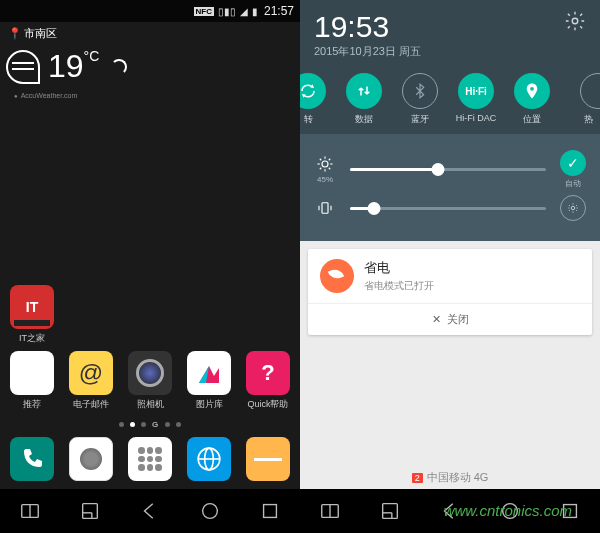  Describe the element at coordinates (368, 52) in the screenshot. I see `qs-date: 2015年10月23日 周五` at that location.